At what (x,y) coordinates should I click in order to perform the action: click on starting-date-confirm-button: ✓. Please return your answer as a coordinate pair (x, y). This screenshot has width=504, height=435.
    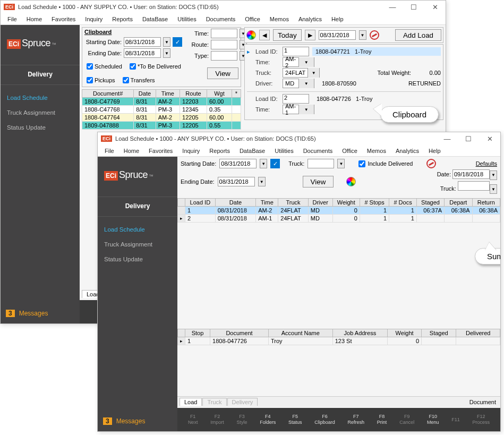
    Looking at the image, I should click on (177, 42).